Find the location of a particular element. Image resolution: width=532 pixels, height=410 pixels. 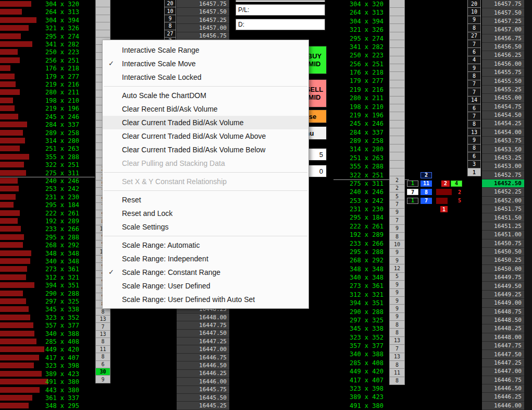

price-cell: 16449.00 is located at coordinates (503, 303).